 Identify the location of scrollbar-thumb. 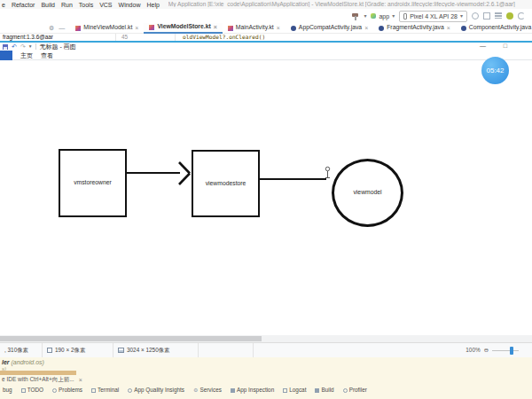
(131, 339).